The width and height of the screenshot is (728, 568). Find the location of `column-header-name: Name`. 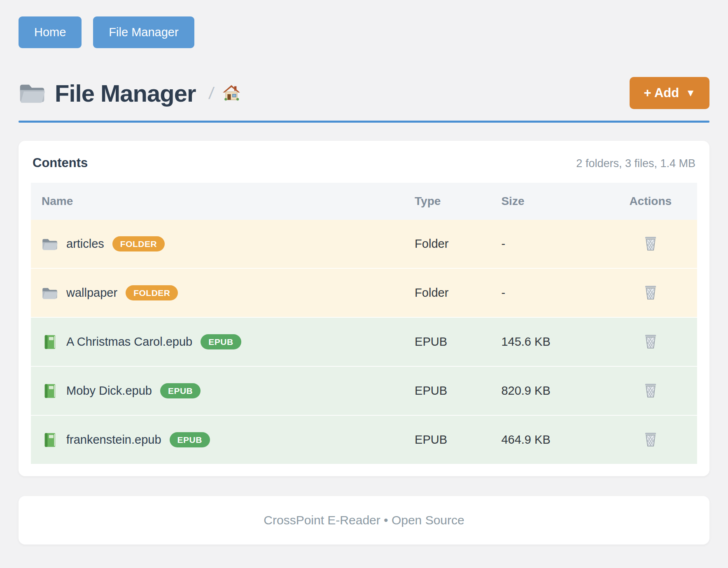

column-header-name: Name is located at coordinates (217, 201).